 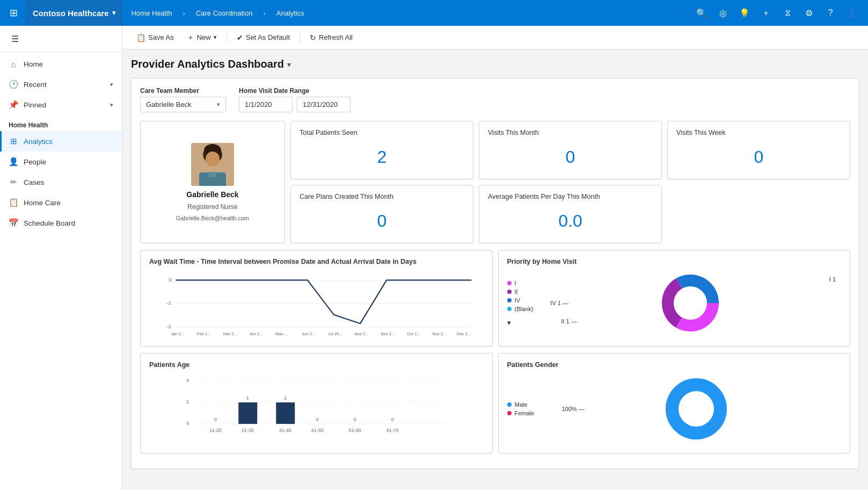 What do you see at coordinates (42, 203) in the screenshot?
I see `sidebar-homecare-label: Home Care` at bounding box center [42, 203].